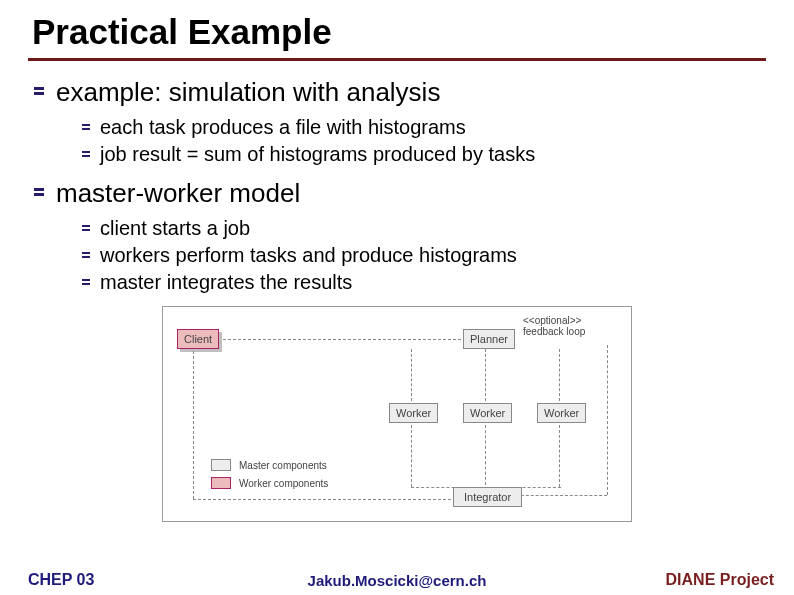 Image resolution: width=794 pixels, height=595 pixels. Describe the element at coordinates (248, 92) in the screenshot. I see `bullet-text: example: simulation with analysis` at that location.